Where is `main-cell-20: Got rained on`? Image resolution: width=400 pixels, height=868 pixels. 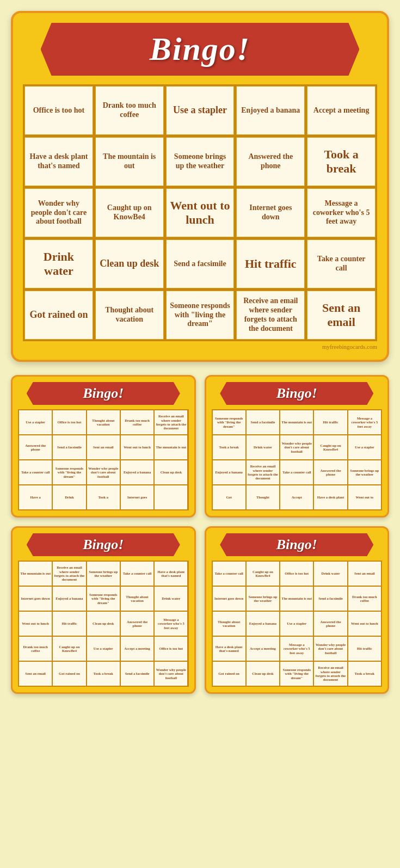
main-cell-20: Got rained on is located at coordinates (59, 315).